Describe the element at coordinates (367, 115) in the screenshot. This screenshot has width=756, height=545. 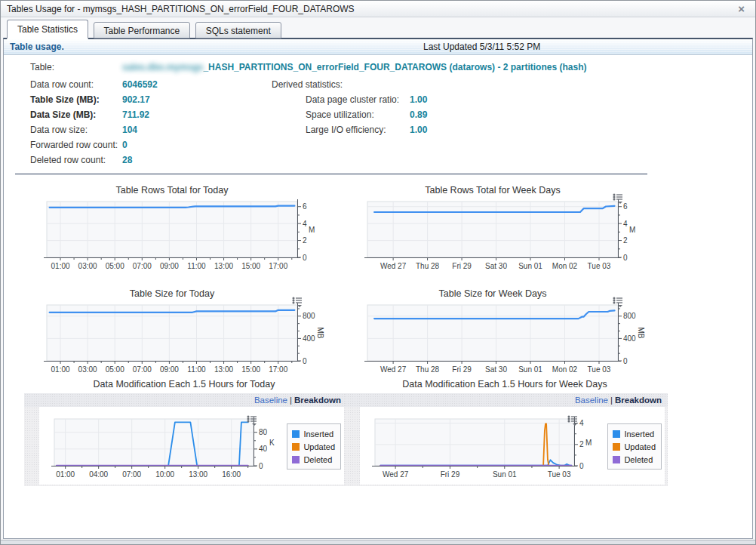
I see `stat-row-space-utilization: Space utilization:0.89` at that location.